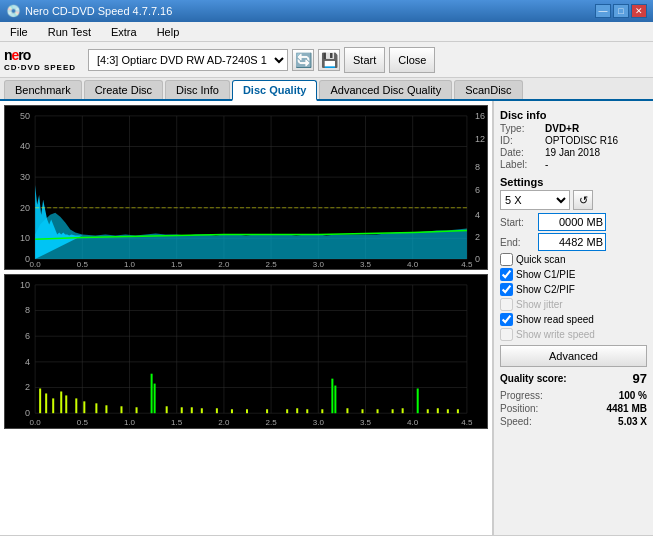 The width and height of the screenshot is (653, 536). I want to click on close-app-button: Close, so click(412, 60).